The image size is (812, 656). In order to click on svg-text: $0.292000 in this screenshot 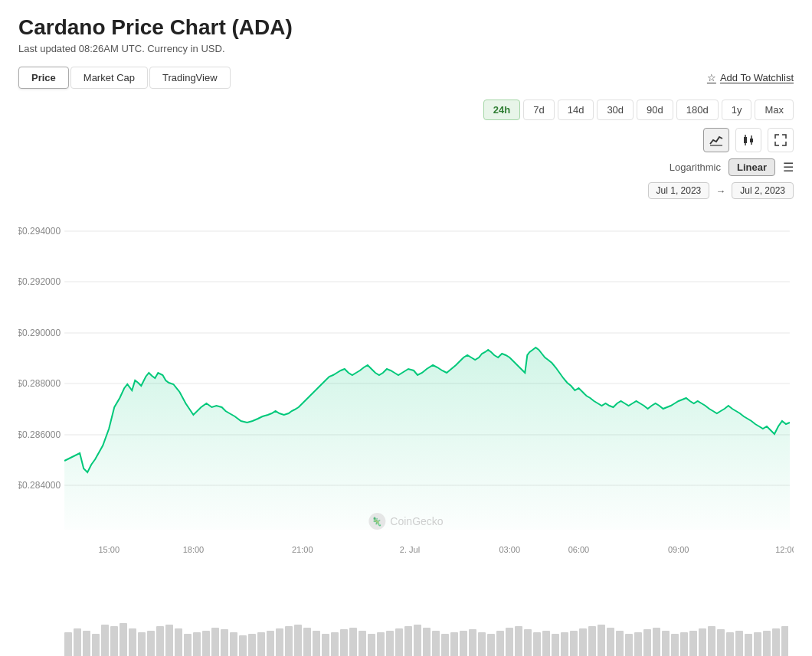, I will do `click(40, 282)`.